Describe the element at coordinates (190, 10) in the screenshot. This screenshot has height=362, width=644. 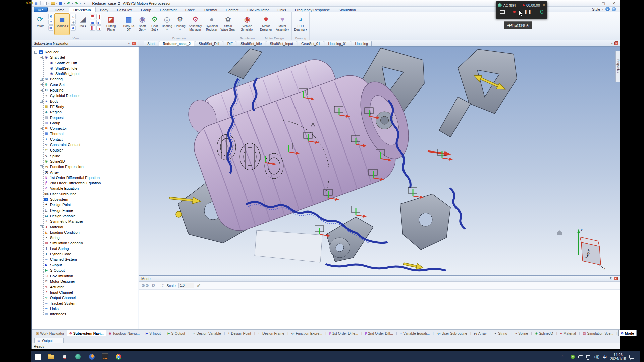
I see `ribbon-tab-force: Force` at that location.